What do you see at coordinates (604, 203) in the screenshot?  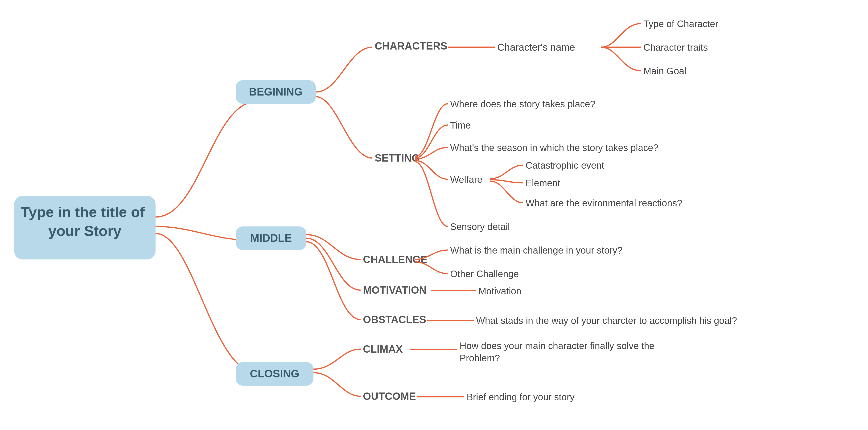 I see `environmental-label: What are the evironmental reactions?` at bounding box center [604, 203].